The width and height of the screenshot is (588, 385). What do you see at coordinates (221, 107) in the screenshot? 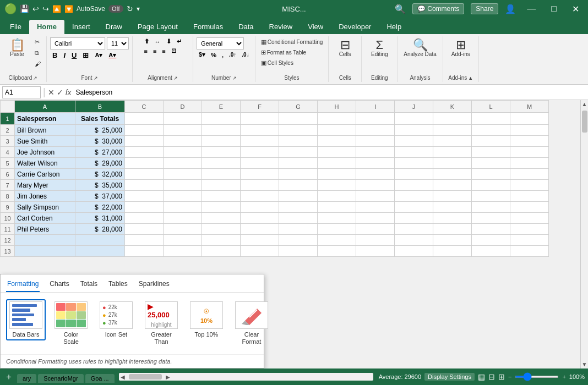
I see `col-header-e: E` at bounding box center [221, 107].